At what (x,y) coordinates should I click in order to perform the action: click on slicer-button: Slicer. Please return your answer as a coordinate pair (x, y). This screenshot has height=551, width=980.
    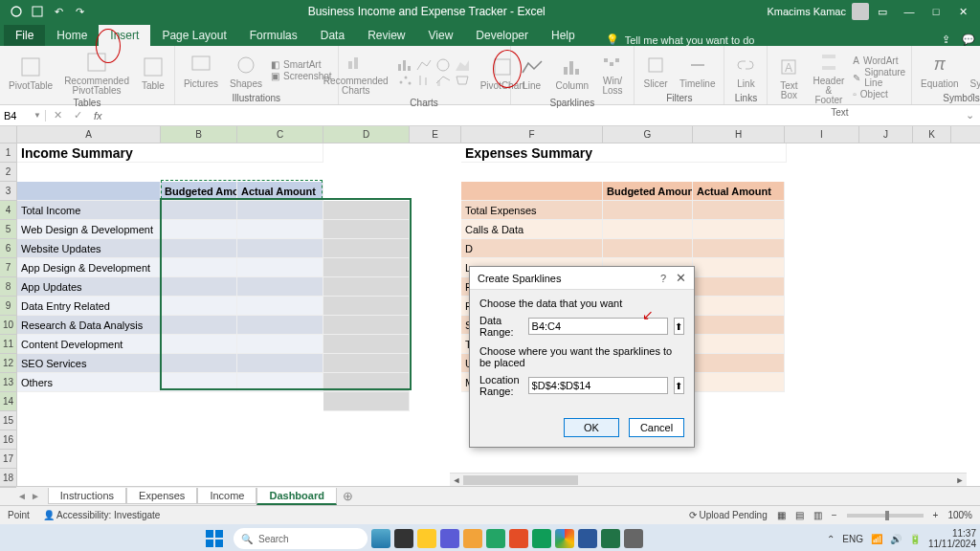
    Looking at the image, I should click on (656, 71).